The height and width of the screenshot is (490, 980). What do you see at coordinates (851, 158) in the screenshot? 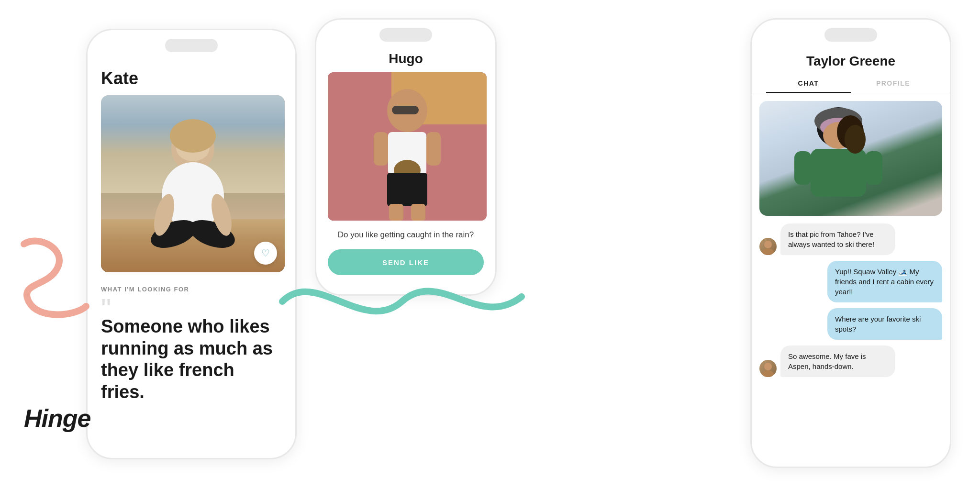
I see `taylor-profile-photo` at bounding box center [851, 158].